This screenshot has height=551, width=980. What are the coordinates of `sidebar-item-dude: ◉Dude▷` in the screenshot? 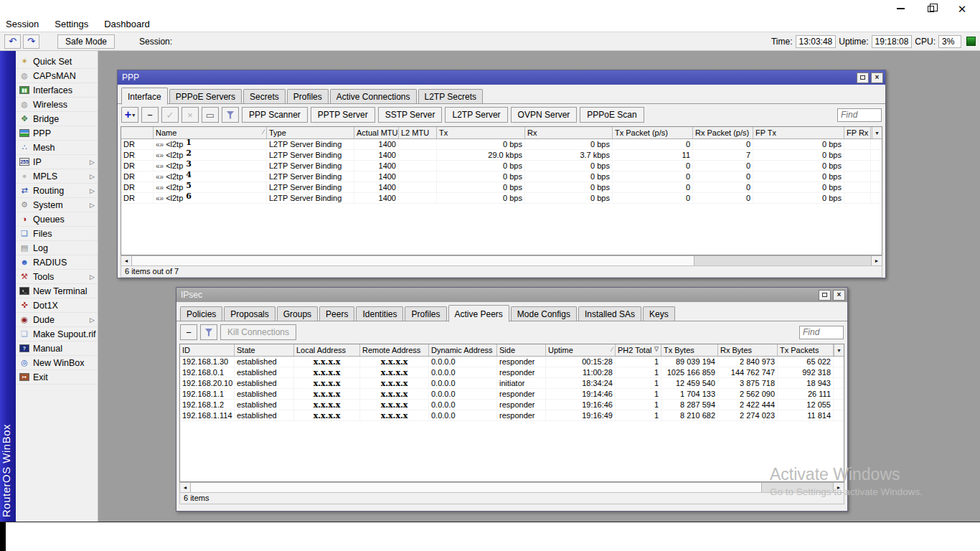 It's located at (57, 320).